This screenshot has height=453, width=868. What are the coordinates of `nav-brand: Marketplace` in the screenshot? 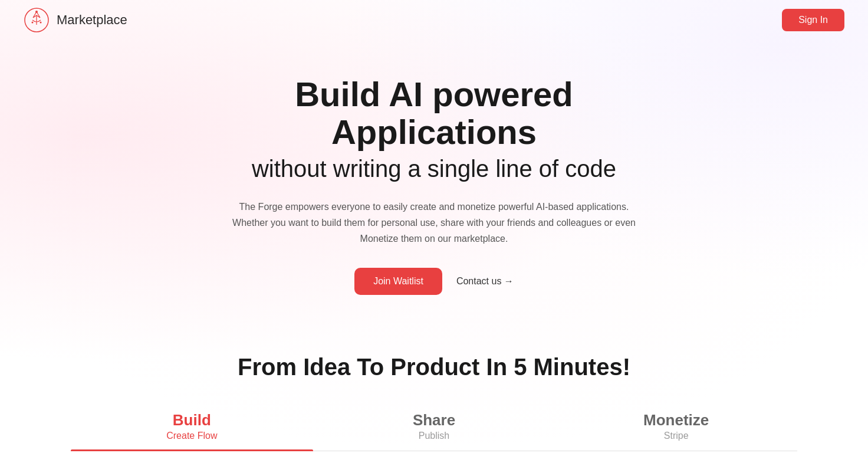 It's located at (92, 20).